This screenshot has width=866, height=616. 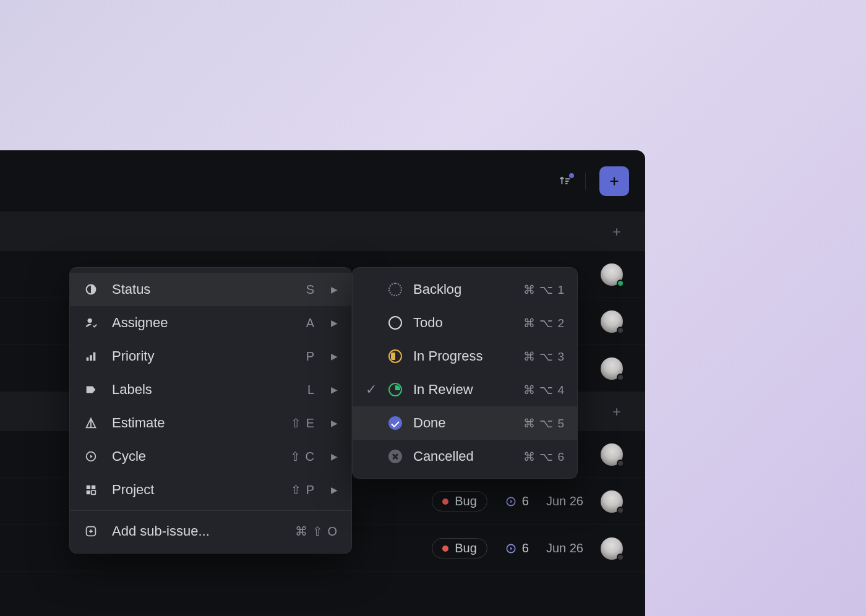 I want to click on menu-item-label: Assignee, so click(x=202, y=323).